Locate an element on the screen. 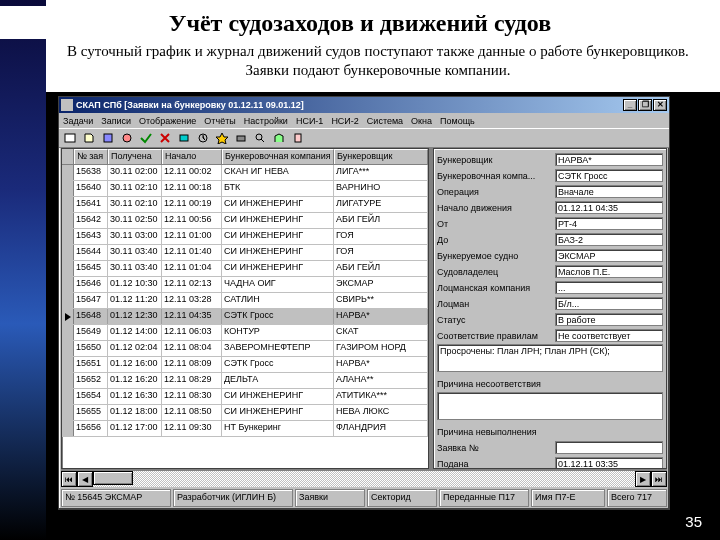 The width and height of the screenshot is (720, 540). grid-header: № зая Получена Начало Бункеровочная комп… is located at coordinates (245, 157).